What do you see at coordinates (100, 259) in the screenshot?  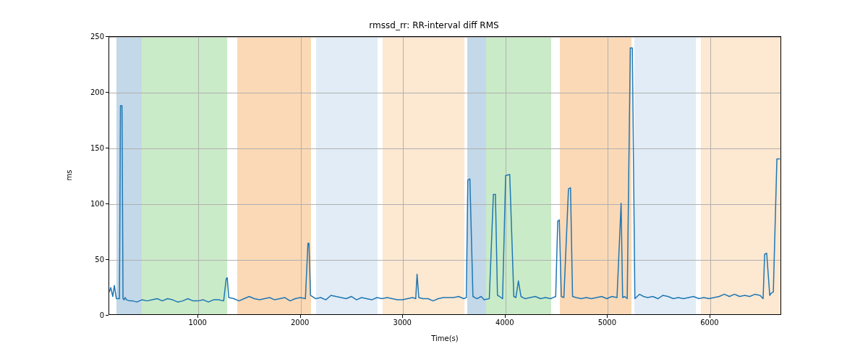 I see `y-tick-label: 50` at bounding box center [100, 259].